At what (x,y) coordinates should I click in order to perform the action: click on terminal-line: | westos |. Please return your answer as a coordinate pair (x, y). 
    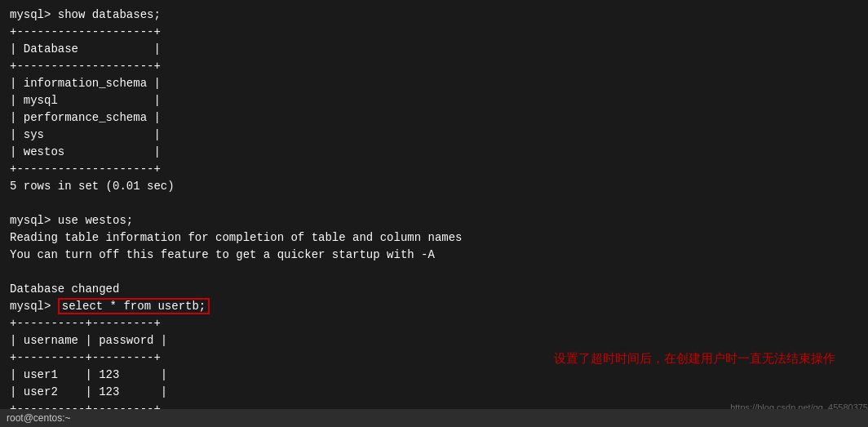
    Looking at the image, I should click on (434, 152).